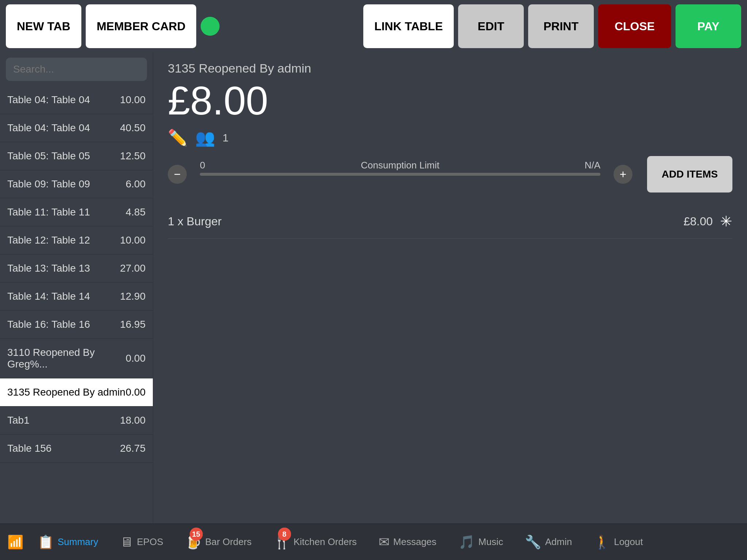 This screenshot has height=560, width=747. I want to click on nav-label-bar-orders: Bar Orders, so click(228, 542).